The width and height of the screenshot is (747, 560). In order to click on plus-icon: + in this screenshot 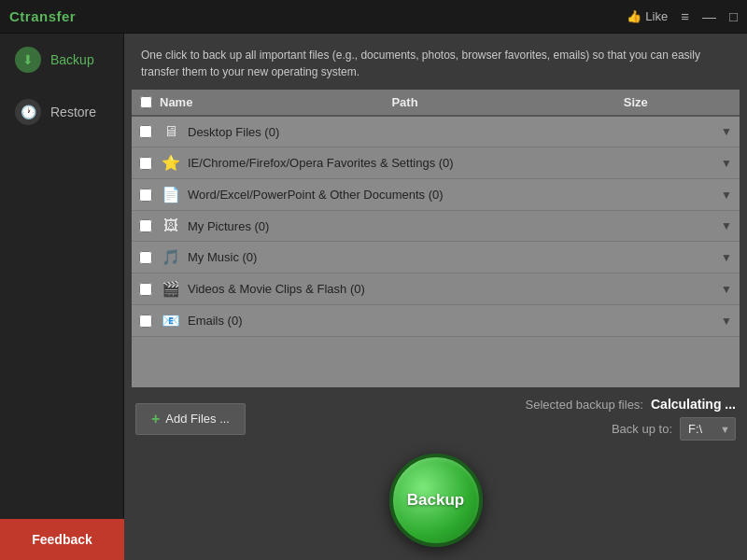, I will do `click(155, 419)`.